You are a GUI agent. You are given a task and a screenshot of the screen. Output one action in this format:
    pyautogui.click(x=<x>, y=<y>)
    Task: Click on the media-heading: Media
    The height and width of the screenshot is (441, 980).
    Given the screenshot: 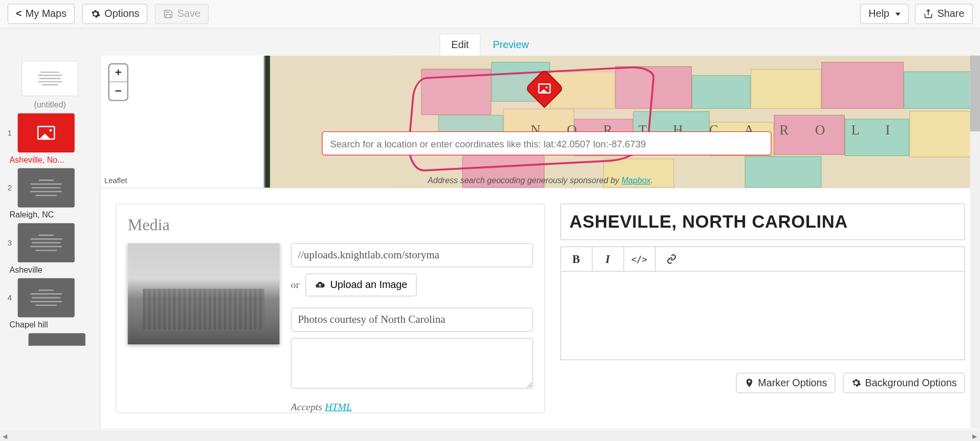 What is the action you would take?
    pyautogui.click(x=330, y=225)
    